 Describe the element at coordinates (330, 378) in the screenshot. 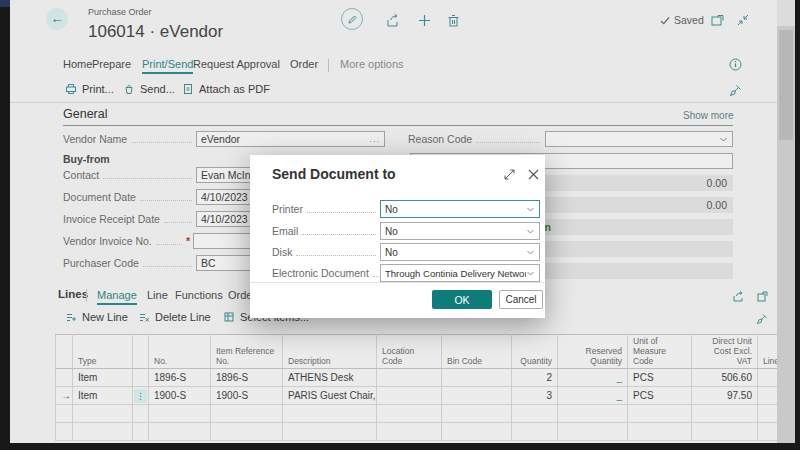

I see `cell-description: ATHENS Desk` at that location.